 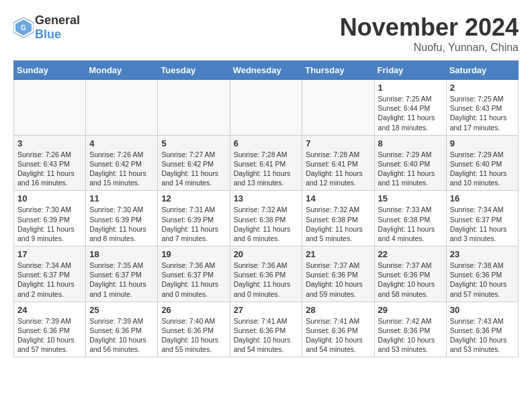 I want to click on day-info: Sunrise: 7:34 AM Sunset: 6:37 PM Dayligh…, so click(x=482, y=224).